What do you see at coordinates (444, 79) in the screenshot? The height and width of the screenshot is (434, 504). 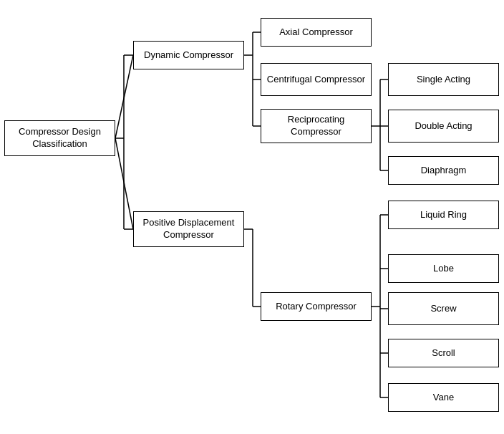 I see `single-acting-node: Single Acting` at bounding box center [444, 79].